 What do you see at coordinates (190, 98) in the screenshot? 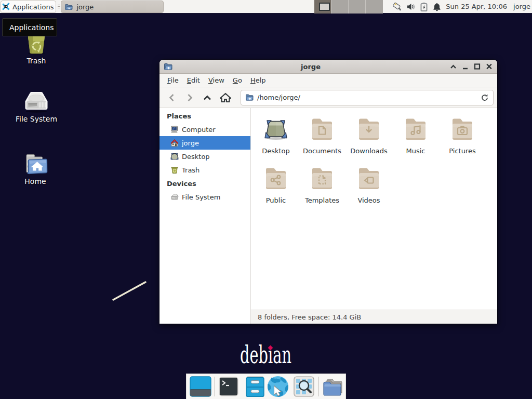
I see `forward-button` at bounding box center [190, 98].